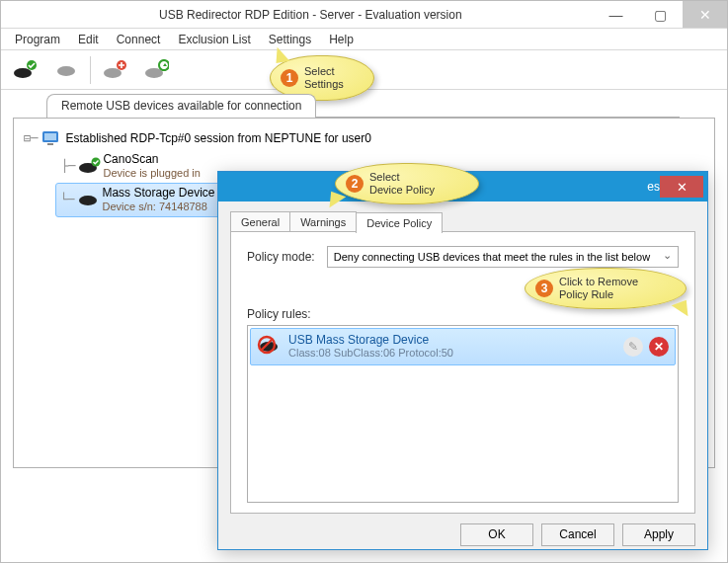  Describe the element at coordinates (462, 314) in the screenshot. I see `policy-rules-label: Policy rules:` at that location.